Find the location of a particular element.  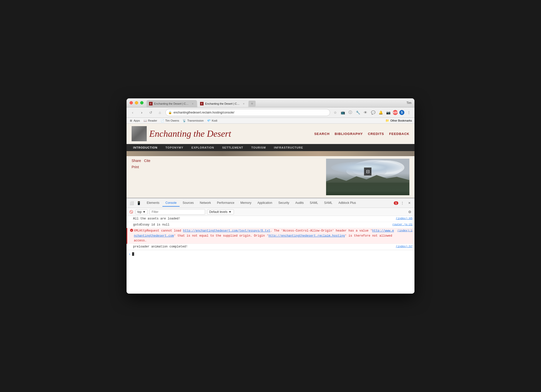

nav-settlement: SETTLEMENT is located at coordinates (233, 148).